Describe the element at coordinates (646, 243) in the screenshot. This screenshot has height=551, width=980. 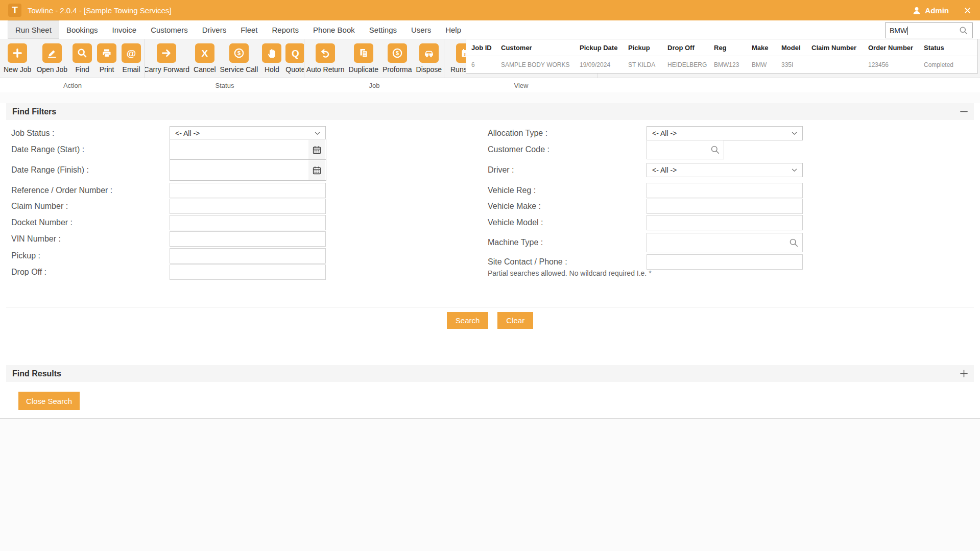
I see `machine-type-row: Machine Type :` at that location.